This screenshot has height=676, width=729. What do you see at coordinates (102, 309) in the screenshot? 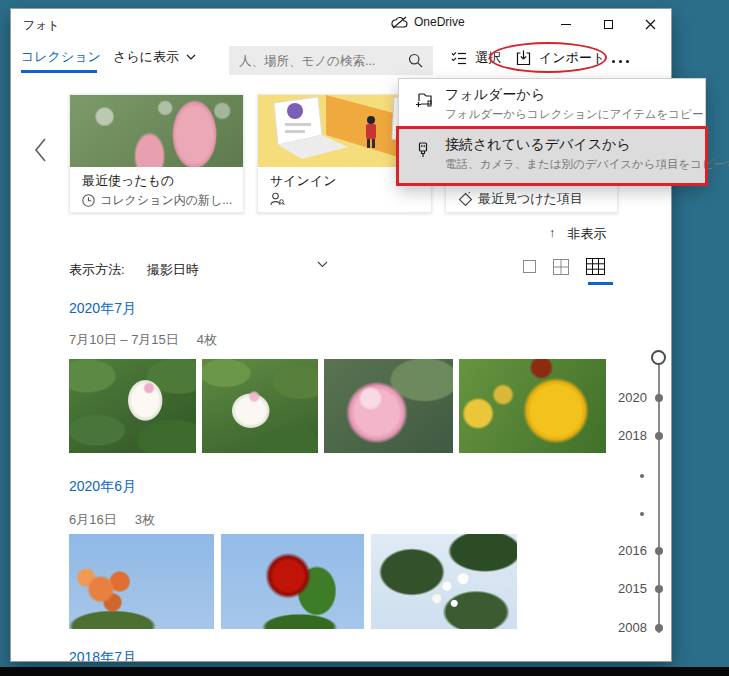
I see `month-header-jul-2020: 2020年7月` at bounding box center [102, 309].